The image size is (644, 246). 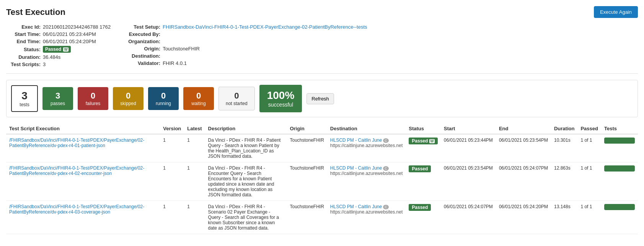 I want to click on skipped-label: skipped, so click(x=128, y=104).